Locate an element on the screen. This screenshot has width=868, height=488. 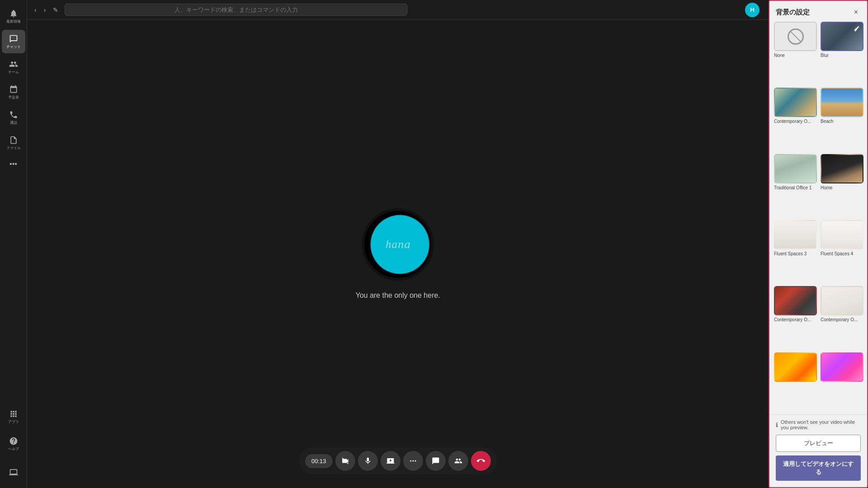
bg-thumb-blur: ✓ is located at coordinates (842, 36).